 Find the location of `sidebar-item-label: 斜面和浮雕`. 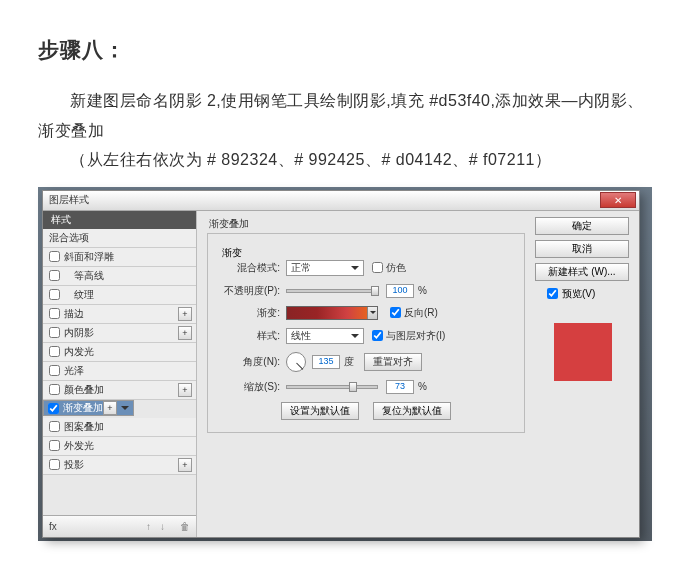

sidebar-item-label: 斜面和浮雕 is located at coordinates (89, 257).